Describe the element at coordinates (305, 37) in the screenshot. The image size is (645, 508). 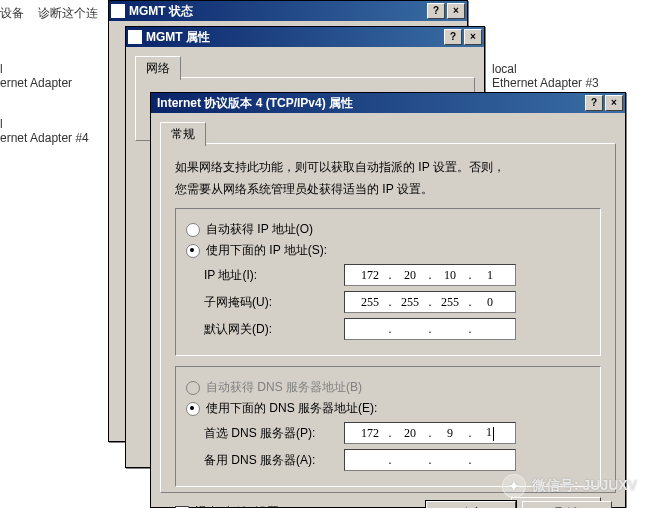
I see `titlebar-properties: MGMT 属性 ? ×` at that location.